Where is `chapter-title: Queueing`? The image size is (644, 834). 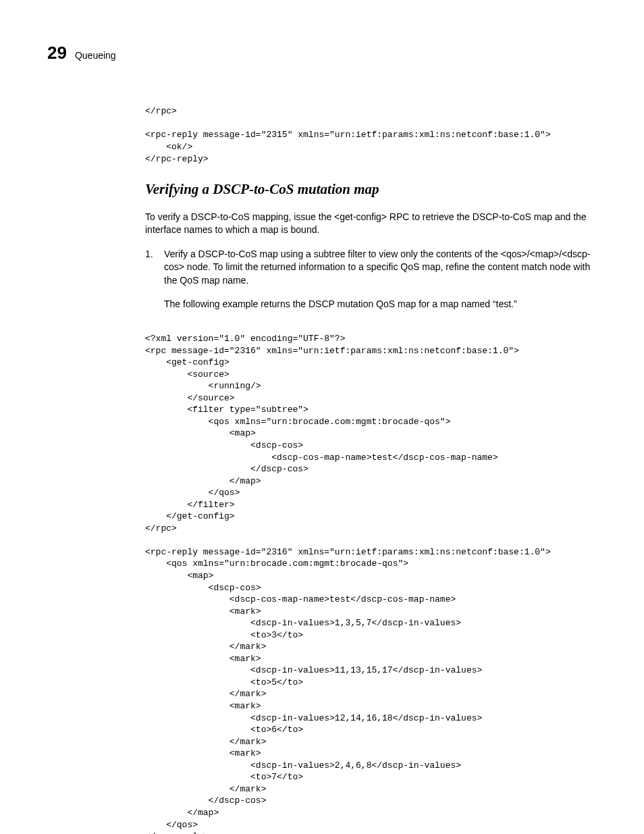
chapter-title: Queueing is located at coordinates (96, 56).